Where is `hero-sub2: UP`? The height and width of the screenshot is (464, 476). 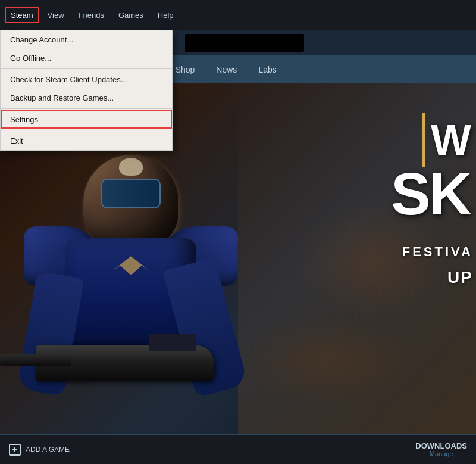
hero-sub2: UP is located at coordinates (461, 278).